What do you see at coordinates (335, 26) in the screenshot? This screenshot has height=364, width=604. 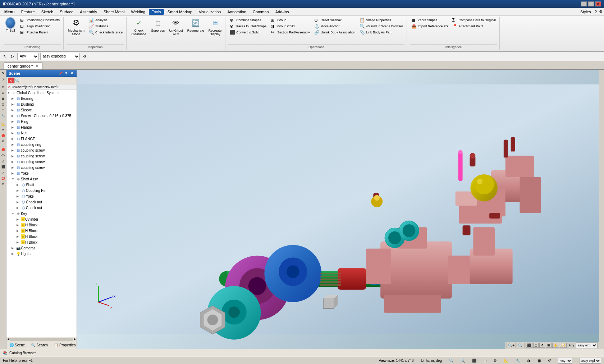 I see `move-anchor-button: ⚓ Move Anchor` at bounding box center [335, 26].